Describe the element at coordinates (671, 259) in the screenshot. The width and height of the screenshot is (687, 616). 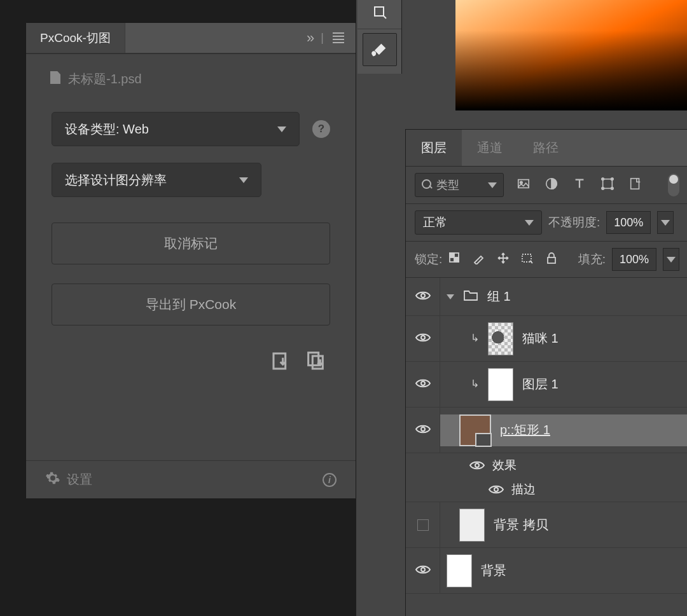
I see `fill-dropdown` at that location.